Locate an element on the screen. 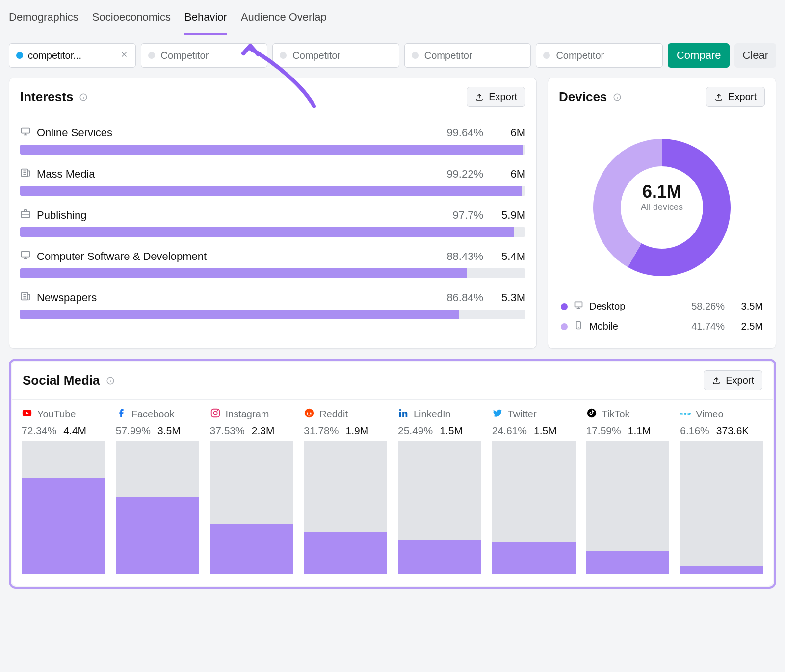 This screenshot has height=672, width=785. social-column: Facebook57.99%3.5M is located at coordinates (157, 491).